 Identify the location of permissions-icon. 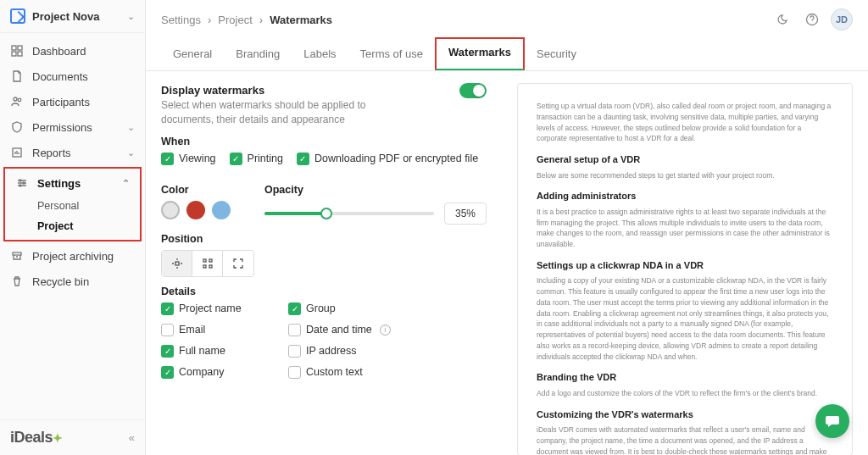
(17, 127).